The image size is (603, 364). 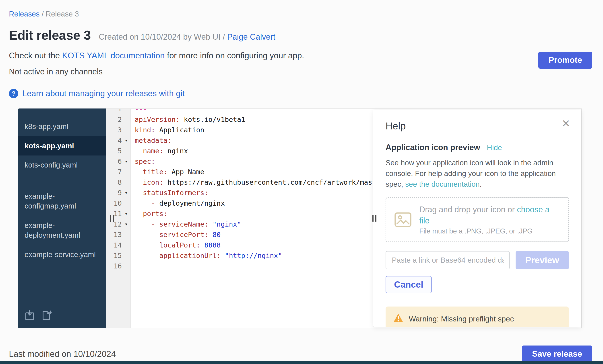 What do you see at coordinates (114, 56) in the screenshot?
I see `kots-docs-link: KOTS YAML documentation` at bounding box center [114, 56].